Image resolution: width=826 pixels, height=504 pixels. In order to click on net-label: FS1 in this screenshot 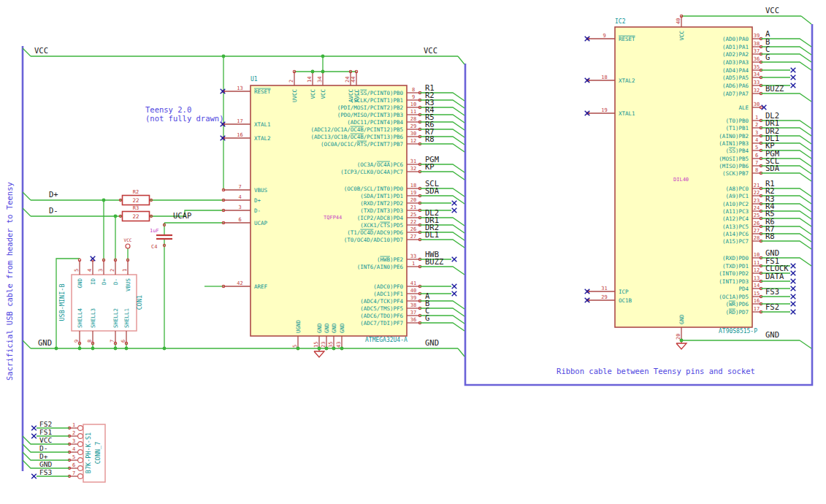, I will do `click(45, 432)`.